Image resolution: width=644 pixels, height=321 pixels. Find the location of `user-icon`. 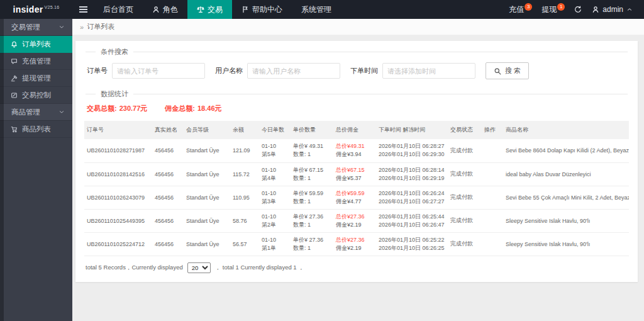

user-icon is located at coordinates (596, 9).